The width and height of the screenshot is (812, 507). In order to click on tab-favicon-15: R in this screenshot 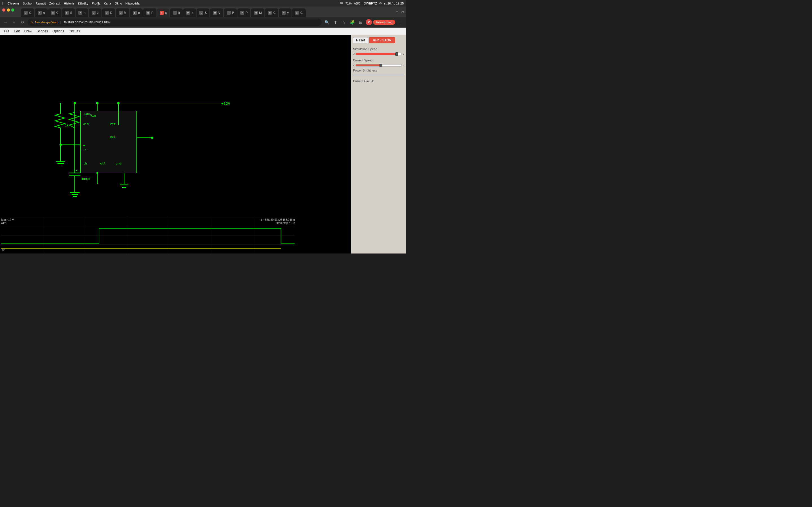, I will do `click(229, 13)`.